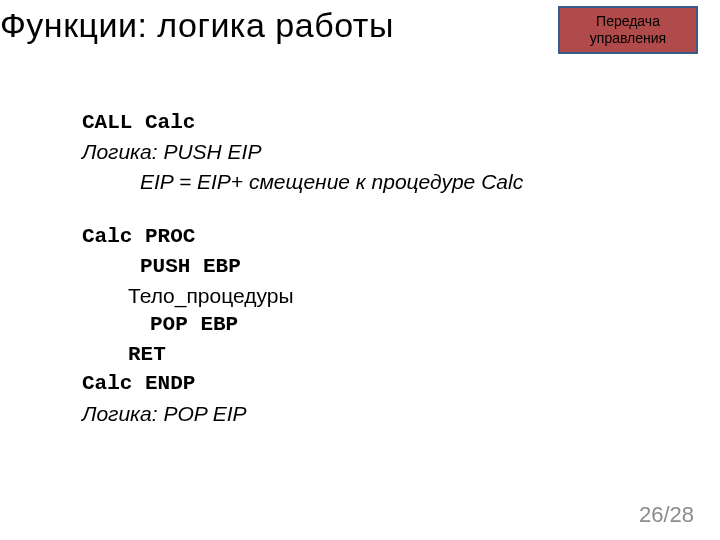  I want to click on topic-badge: Передача управления, so click(628, 30).